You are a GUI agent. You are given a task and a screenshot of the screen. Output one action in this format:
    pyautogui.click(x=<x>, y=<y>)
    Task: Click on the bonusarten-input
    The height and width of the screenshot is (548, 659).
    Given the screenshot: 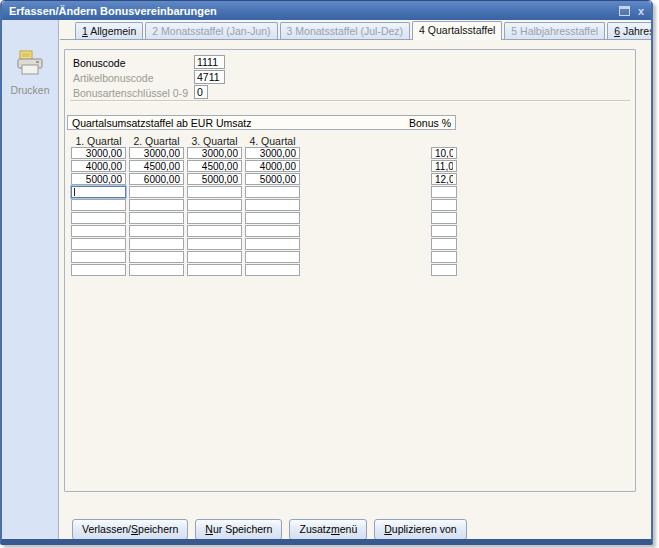 What is the action you would take?
    pyautogui.click(x=201, y=92)
    